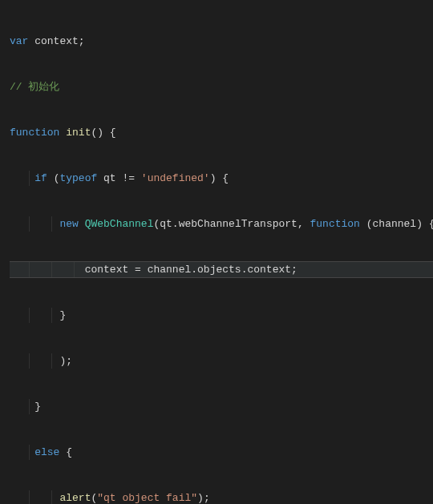 This screenshot has width=433, height=504. What do you see at coordinates (119, 178) in the screenshot?
I see `text: qt !=` at bounding box center [119, 178].